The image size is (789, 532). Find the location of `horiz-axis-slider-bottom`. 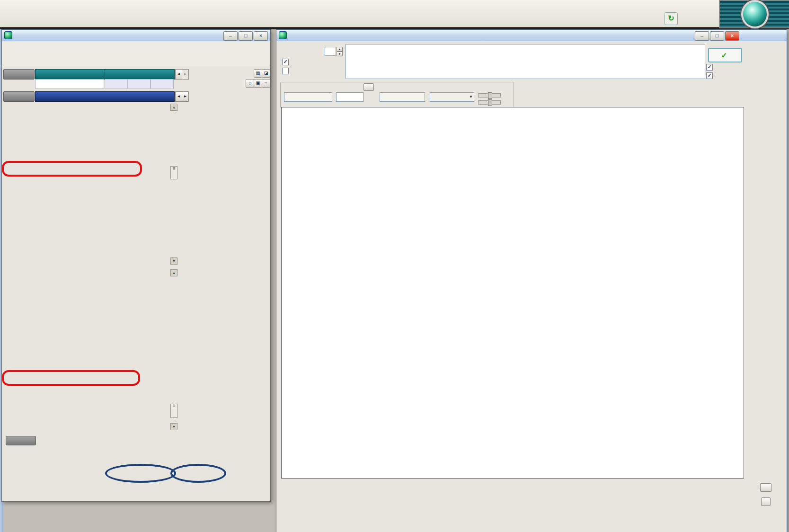

horiz-axis-slider-bottom is located at coordinates (489, 102).